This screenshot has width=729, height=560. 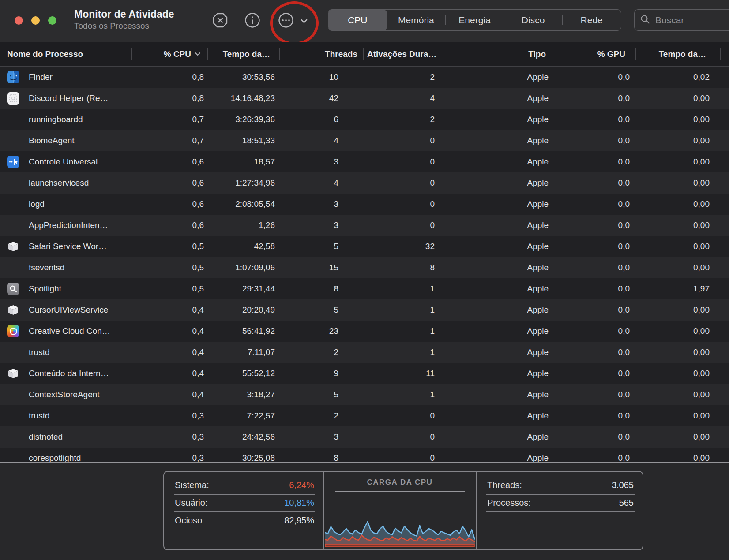 I want to click on cell-cpu-time: 1:07:09,06, so click(x=241, y=268).